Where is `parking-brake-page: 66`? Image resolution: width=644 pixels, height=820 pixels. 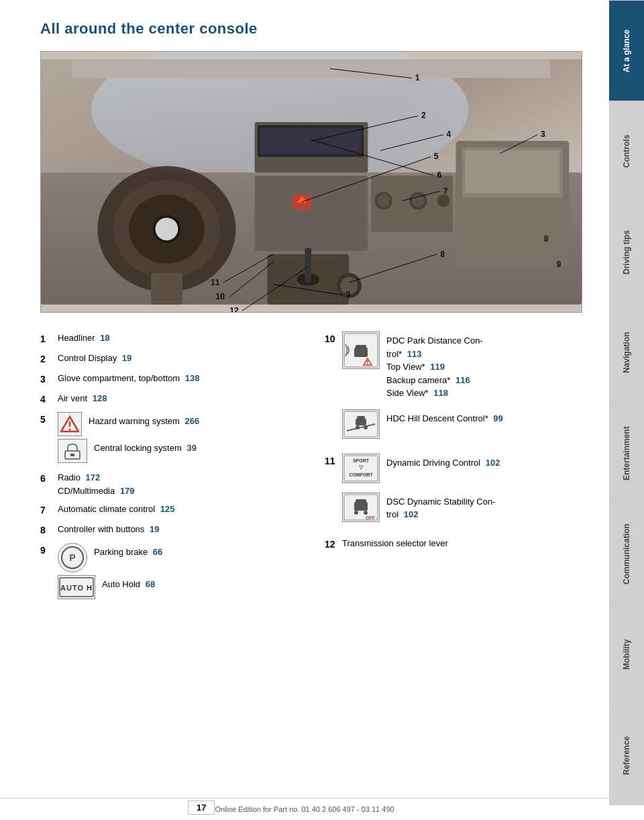
parking-brake-page: 66 is located at coordinates (158, 552).